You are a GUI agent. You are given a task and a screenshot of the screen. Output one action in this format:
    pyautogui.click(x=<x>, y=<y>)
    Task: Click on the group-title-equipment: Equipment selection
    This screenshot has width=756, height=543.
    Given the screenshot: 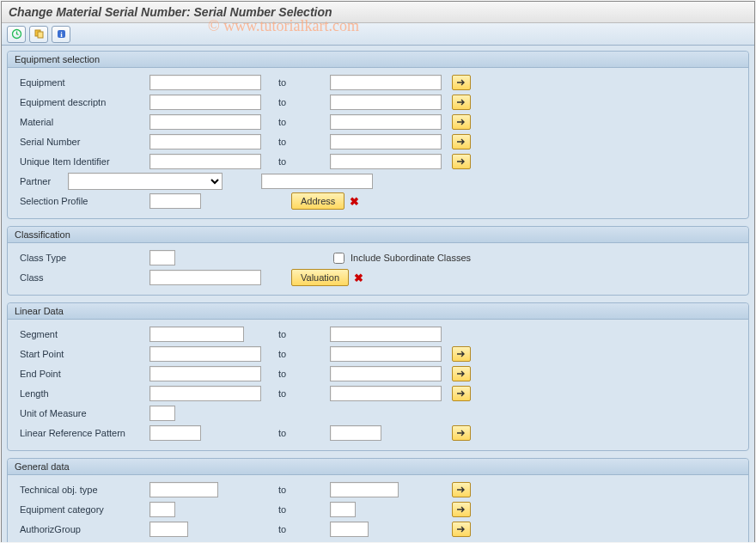 What is the action you would take?
    pyautogui.click(x=378, y=60)
    